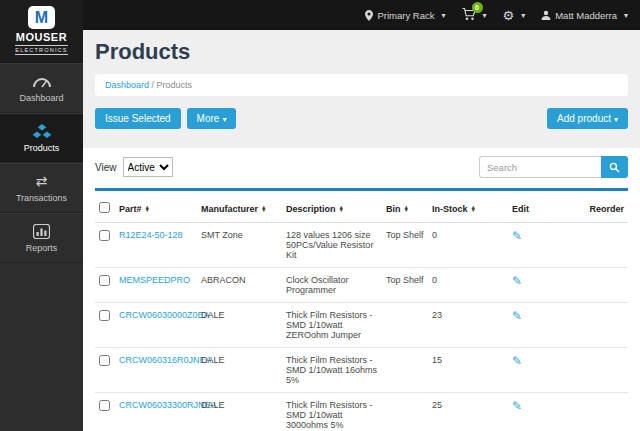  What do you see at coordinates (42, 82) in the screenshot?
I see `gauge-icon` at bounding box center [42, 82].